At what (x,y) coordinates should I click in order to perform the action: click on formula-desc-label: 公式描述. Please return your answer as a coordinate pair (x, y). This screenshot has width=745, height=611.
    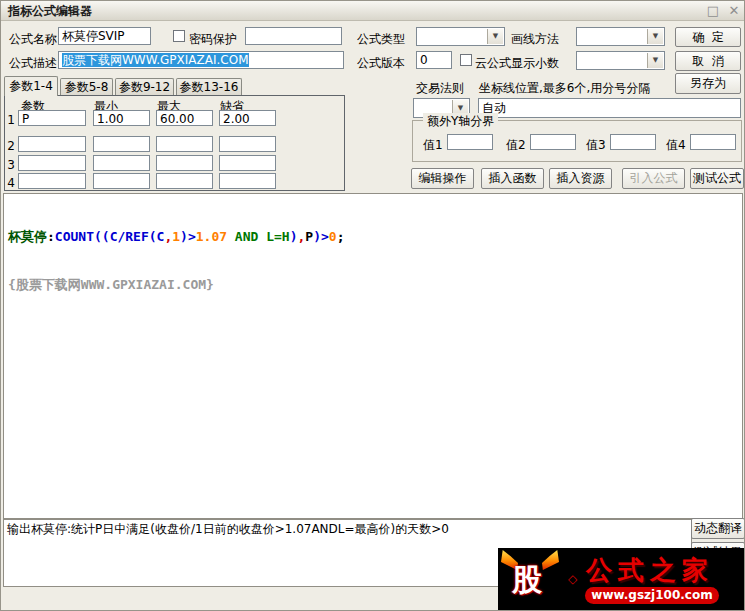
    Looking at the image, I should click on (33, 64).